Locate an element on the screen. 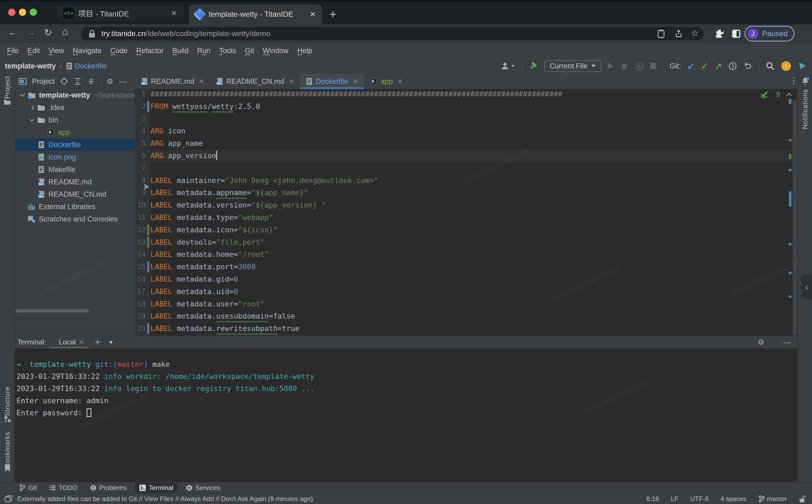  tool-tab-project: Project is located at coordinates (7, 87).